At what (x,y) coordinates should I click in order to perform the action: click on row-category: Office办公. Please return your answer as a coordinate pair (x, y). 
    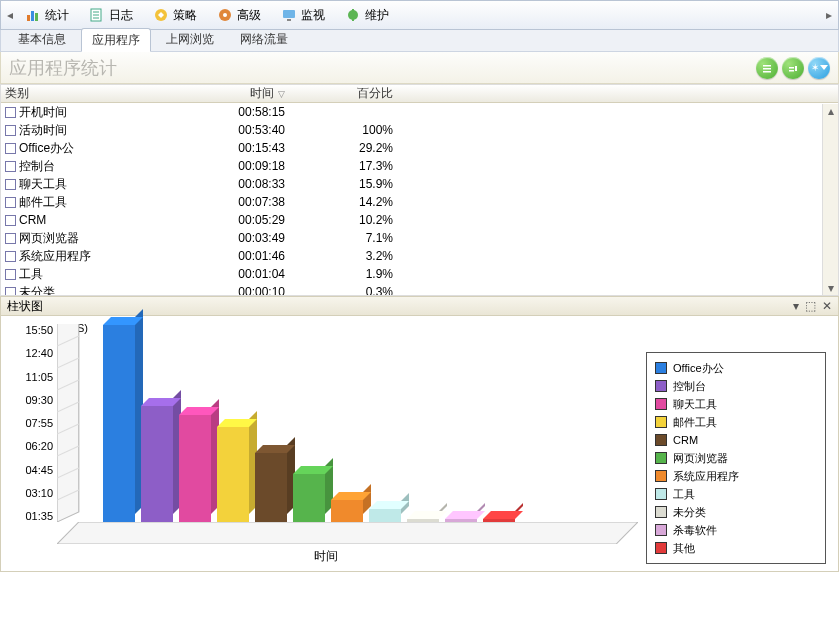
    Looking at the image, I should click on (46, 148).